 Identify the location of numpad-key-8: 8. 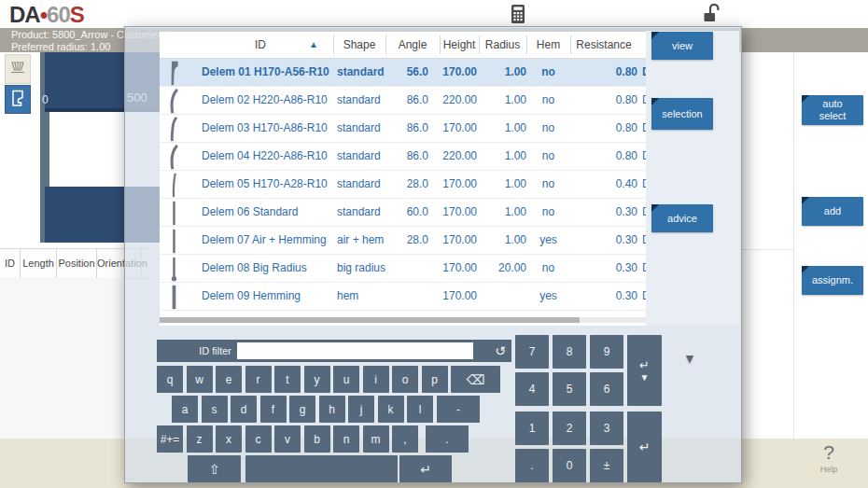
(569, 352).